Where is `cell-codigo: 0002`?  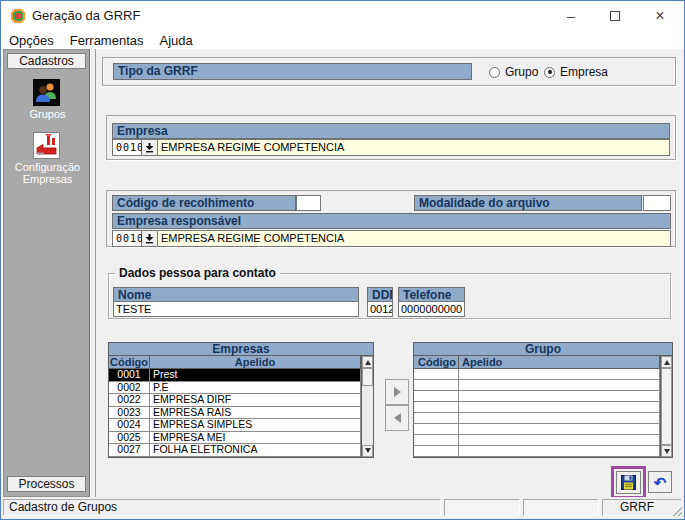 cell-codigo: 0002 is located at coordinates (130, 388).